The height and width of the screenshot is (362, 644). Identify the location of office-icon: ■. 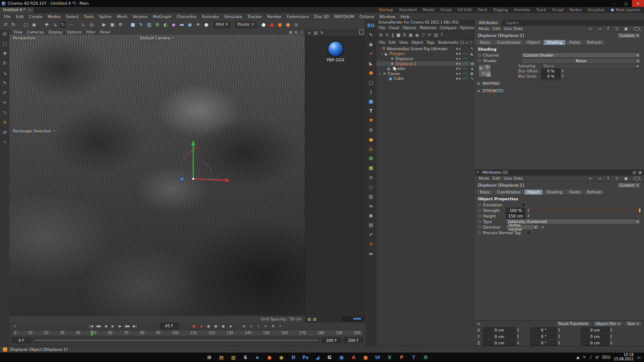
(366, 357).